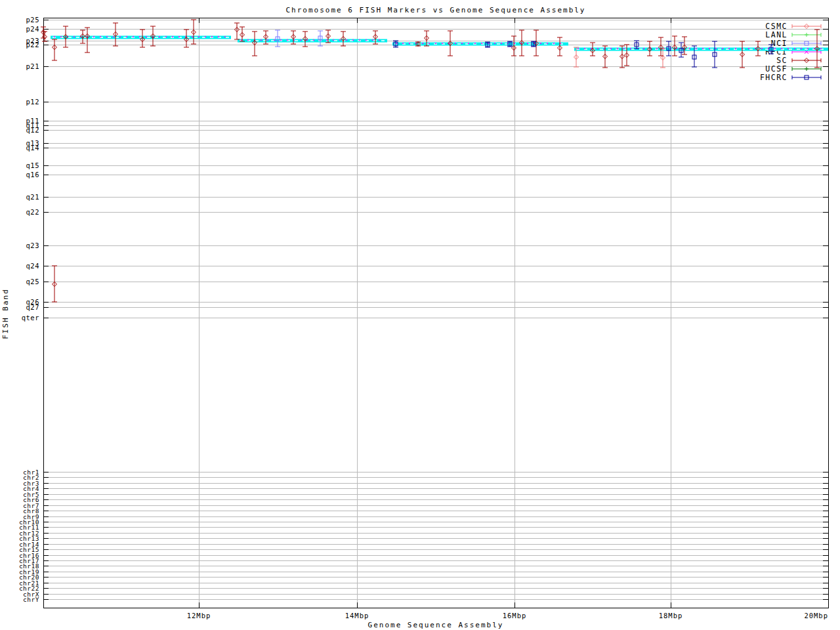 This screenshot has width=840, height=630. Describe the element at coordinates (776, 69) in the screenshot. I see `legend-label-UCSF: UCSF` at that location.